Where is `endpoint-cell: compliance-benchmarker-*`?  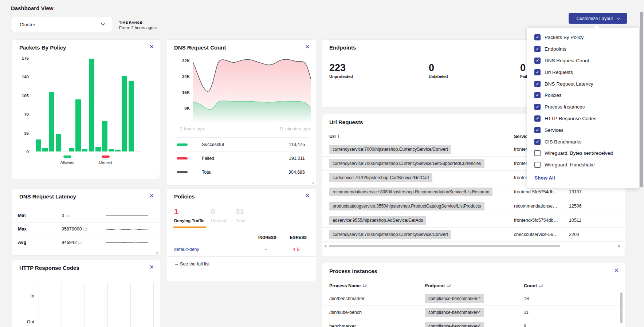 endpoint-cell: compliance-benchmarker-* is located at coordinates (455, 299).